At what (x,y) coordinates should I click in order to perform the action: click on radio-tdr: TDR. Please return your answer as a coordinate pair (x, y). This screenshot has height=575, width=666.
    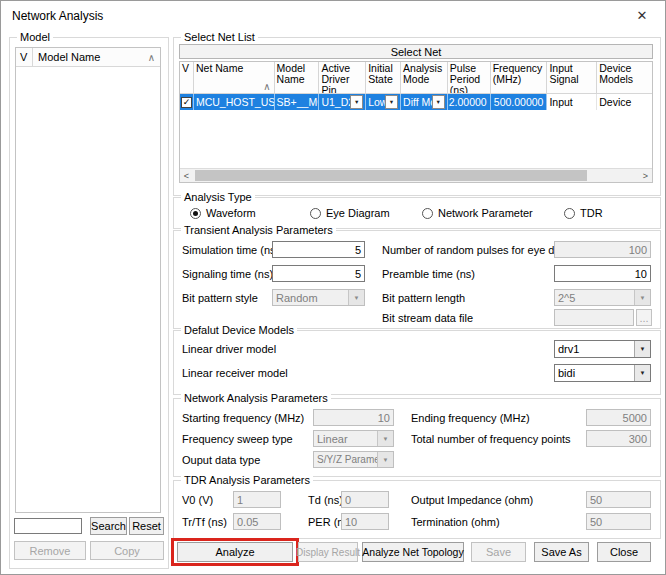
    Looking at the image, I should click on (584, 213).